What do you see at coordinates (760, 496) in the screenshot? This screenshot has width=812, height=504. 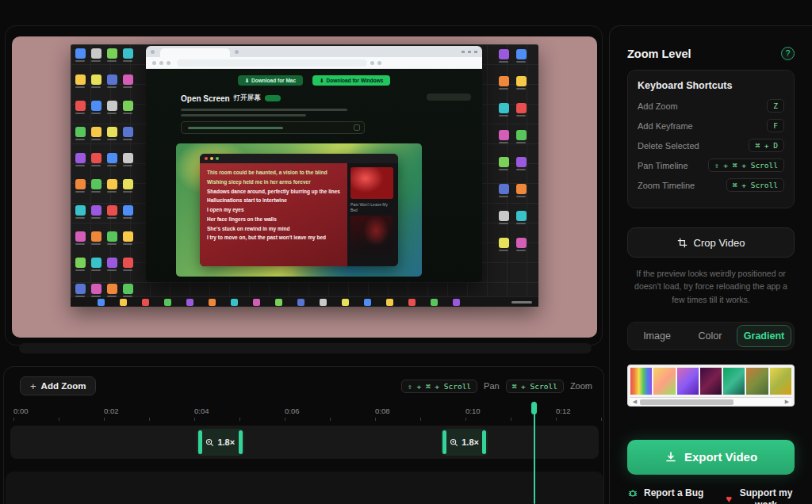 I see `support-button: ♥ Support my work` at bounding box center [760, 496].